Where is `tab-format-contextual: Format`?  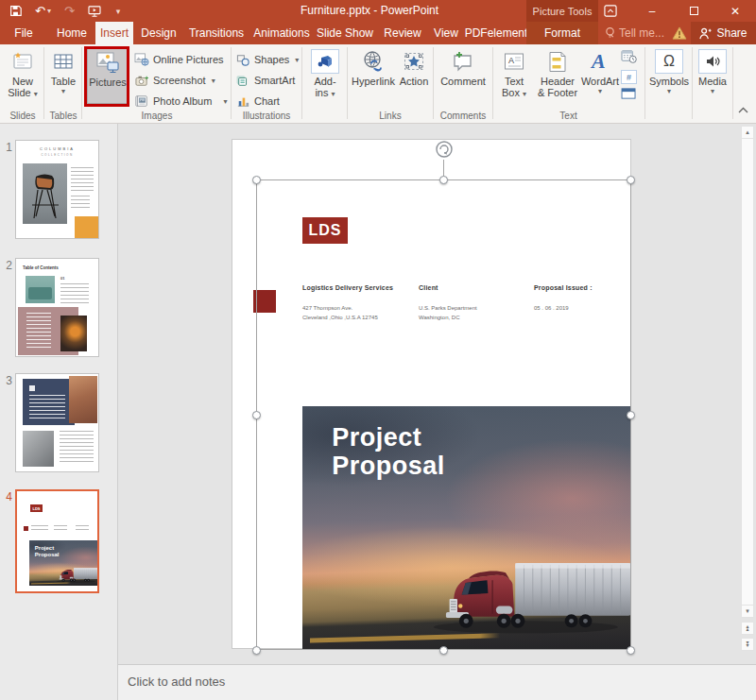 tab-format-contextual: Format is located at coordinates (562, 33).